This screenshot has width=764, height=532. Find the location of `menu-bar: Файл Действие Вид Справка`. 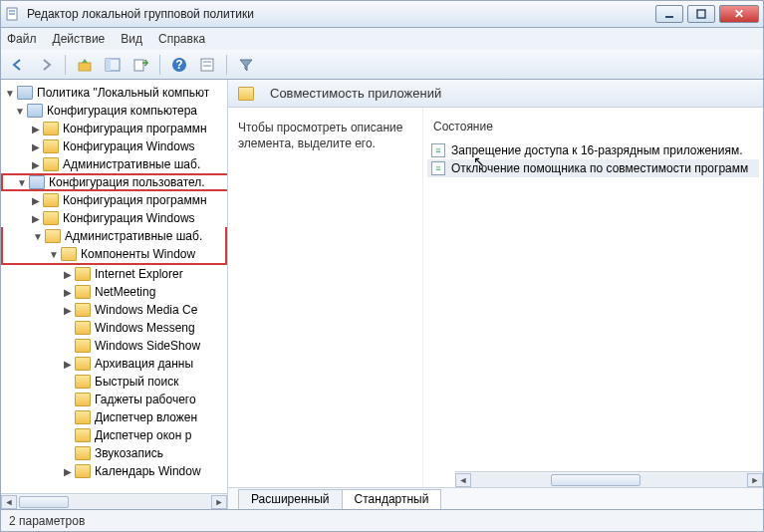

menu-bar: Файл Действие Вид Справка is located at coordinates (382, 39).